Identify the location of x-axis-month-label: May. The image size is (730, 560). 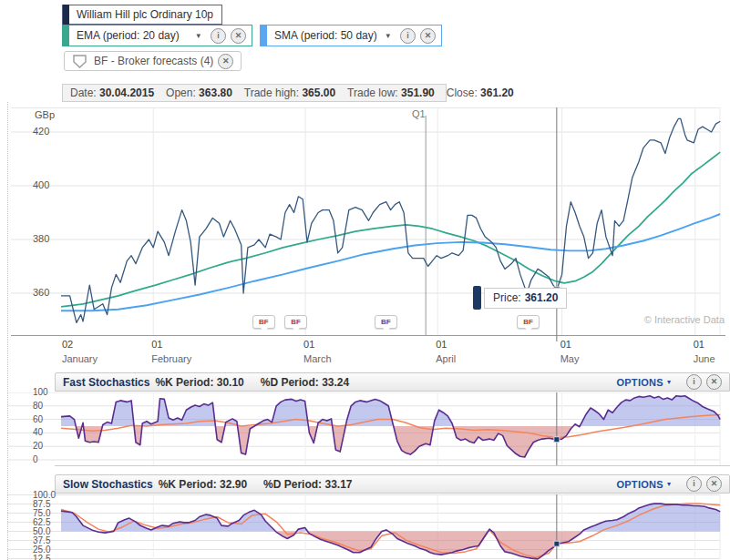
(571, 359).